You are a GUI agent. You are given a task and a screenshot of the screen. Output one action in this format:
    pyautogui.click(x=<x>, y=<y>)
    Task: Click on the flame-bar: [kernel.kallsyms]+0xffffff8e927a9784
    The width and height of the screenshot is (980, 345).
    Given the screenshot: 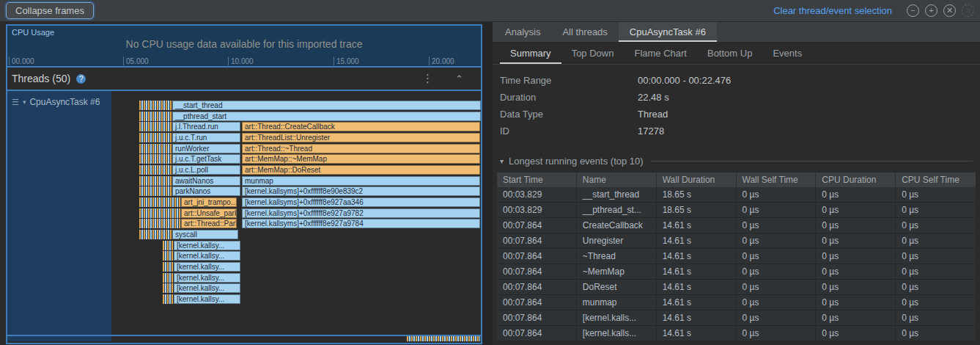 What is the action you would take?
    pyautogui.click(x=361, y=223)
    